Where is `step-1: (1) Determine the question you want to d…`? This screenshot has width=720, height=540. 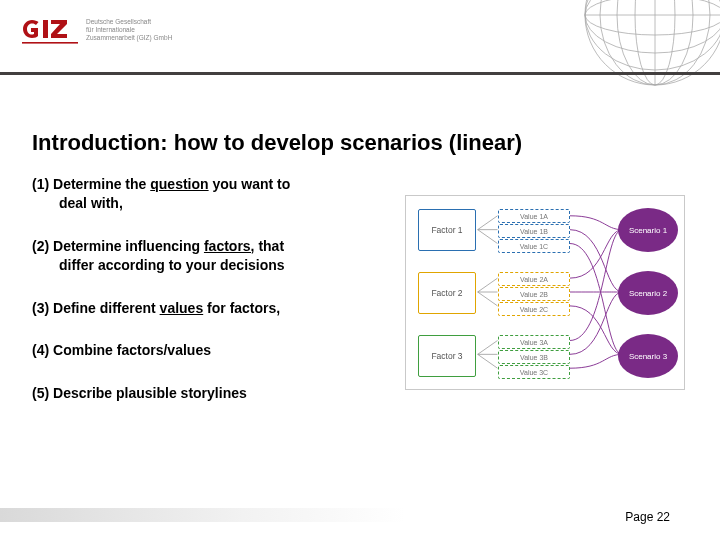 step-1: (1) Determine the question you want to d… is located at coordinates (207, 194).